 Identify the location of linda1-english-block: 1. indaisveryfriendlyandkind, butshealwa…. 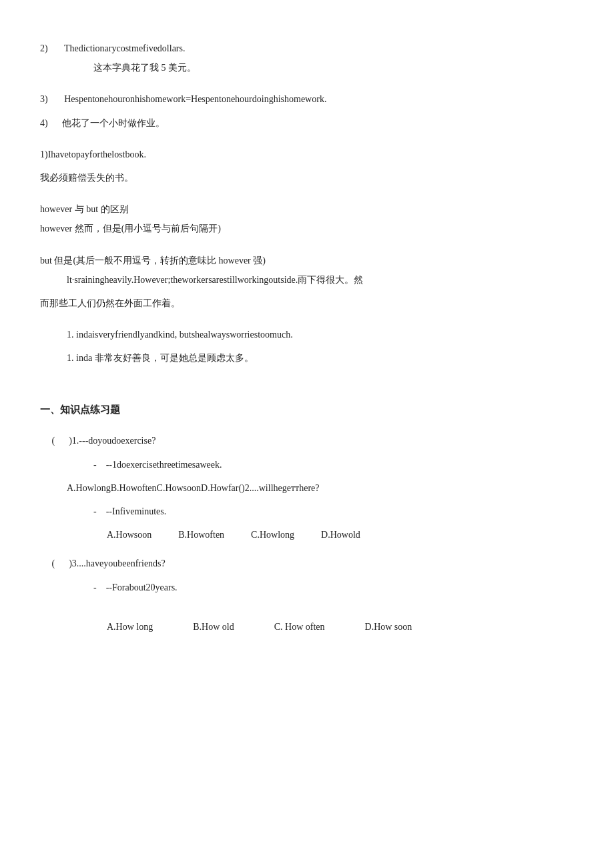
(307, 335).